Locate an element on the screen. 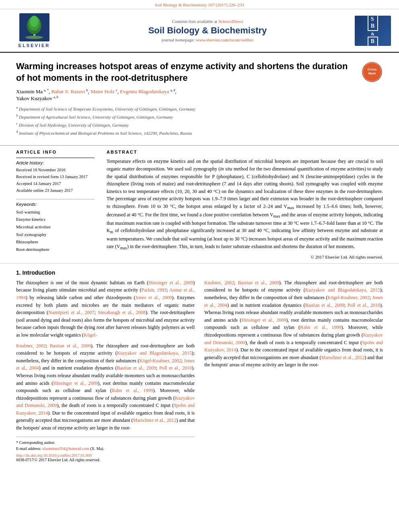 This screenshot has height=532, width=399. ref-kogel2: Kögel-Knabner, 2002 is located at coordinates (160, 361).